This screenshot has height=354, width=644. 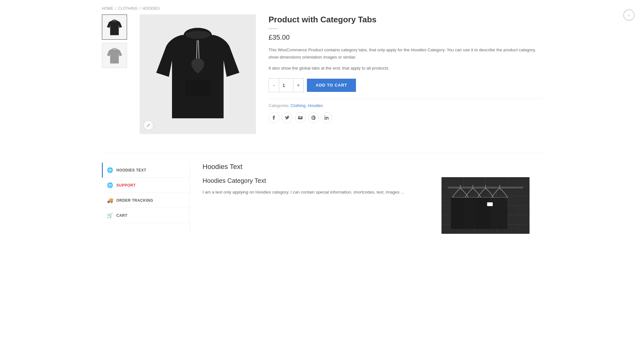 What do you see at coordinates (146, 170) in the screenshot?
I see `sidebar-tab-hoodies-text: 🌐 HOODIES TEXT` at bounding box center [146, 170].